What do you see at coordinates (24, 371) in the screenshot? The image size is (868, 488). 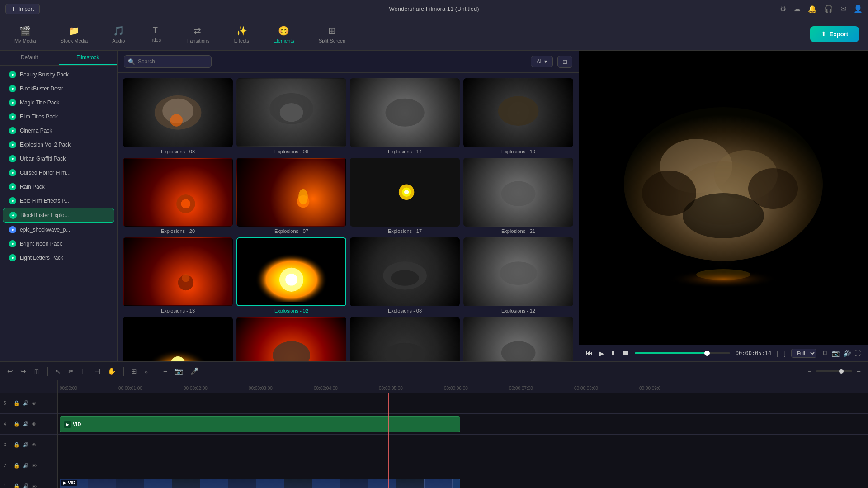 I see `redo-button: ↪` at bounding box center [24, 371].